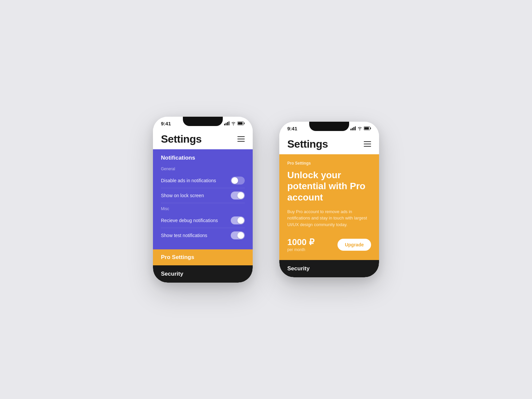 This screenshot has height=399, width=532. I want to click on signal-icon, so click(227, 123).